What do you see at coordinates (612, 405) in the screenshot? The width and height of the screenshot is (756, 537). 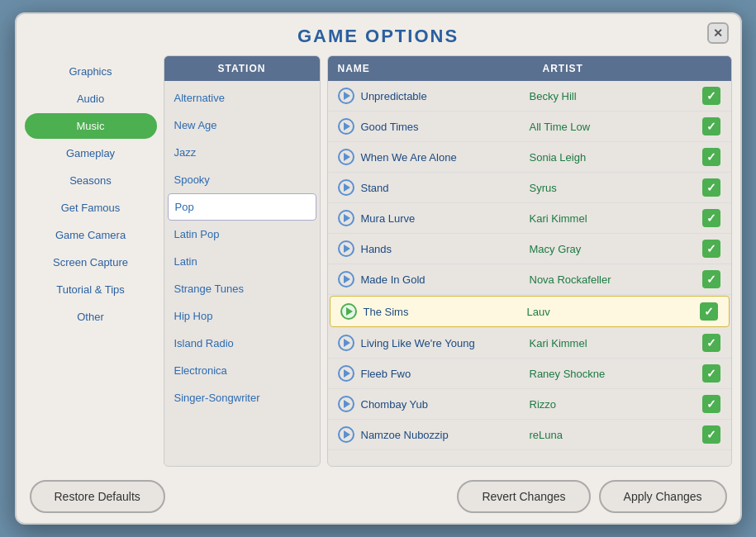 I see `track-artist: Rizzo` at bounding box center [612, 405].